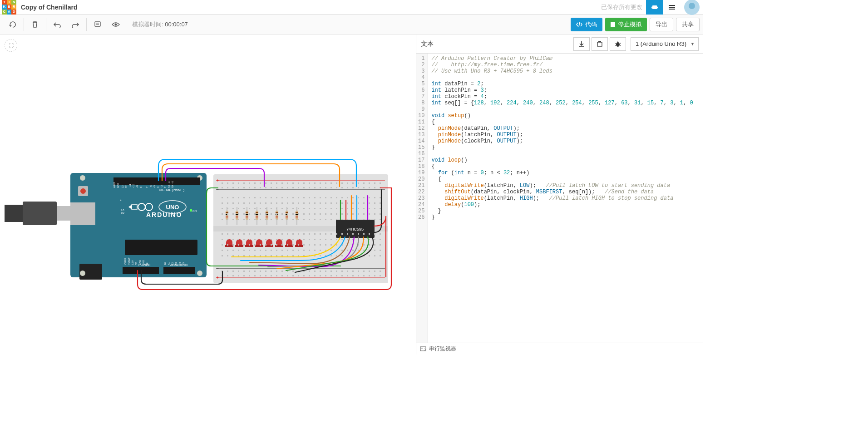 Image resolution: width=868 pixels, height=438 pixels. Describe the element at coordinates (123, 213) in the screenshot. I see `svg-text: RX` at that location.